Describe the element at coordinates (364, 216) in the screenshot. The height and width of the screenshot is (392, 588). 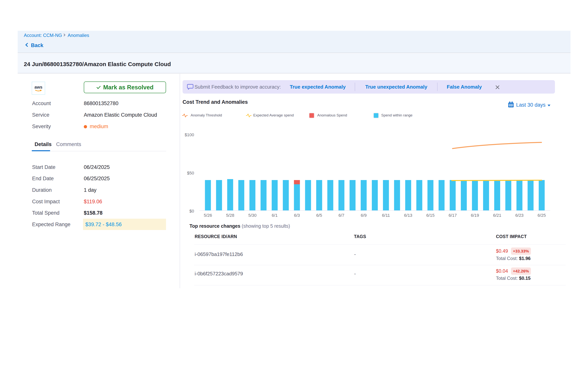
I see `svg-text: 6/9` at that location.